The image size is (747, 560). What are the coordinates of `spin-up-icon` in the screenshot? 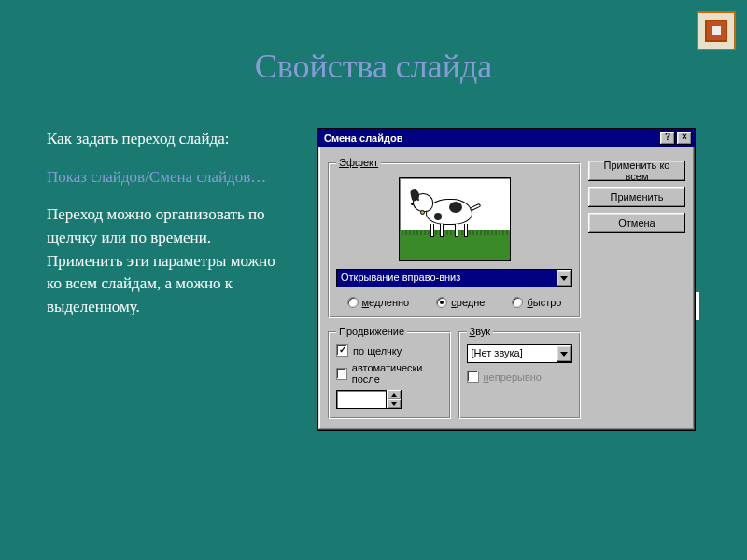 It's located at (394, 395).